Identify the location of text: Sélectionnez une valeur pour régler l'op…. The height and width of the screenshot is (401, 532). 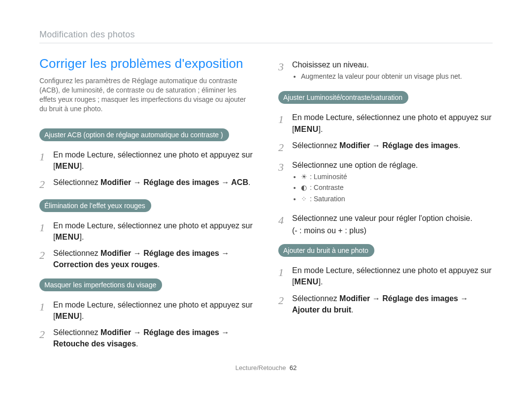
(392, 218).